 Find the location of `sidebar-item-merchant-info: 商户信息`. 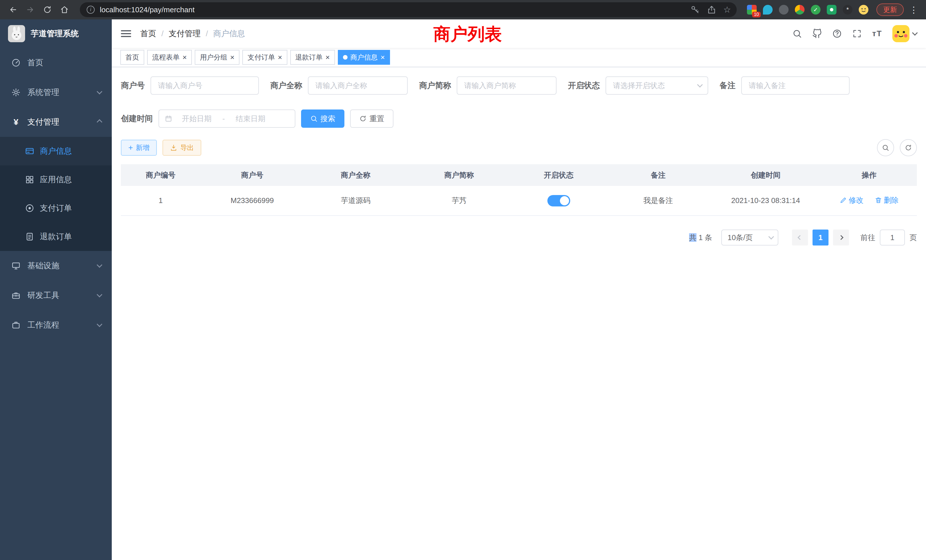

sidebar-item-merchant-info: 商户信息 is located at coordinates (56, 151).